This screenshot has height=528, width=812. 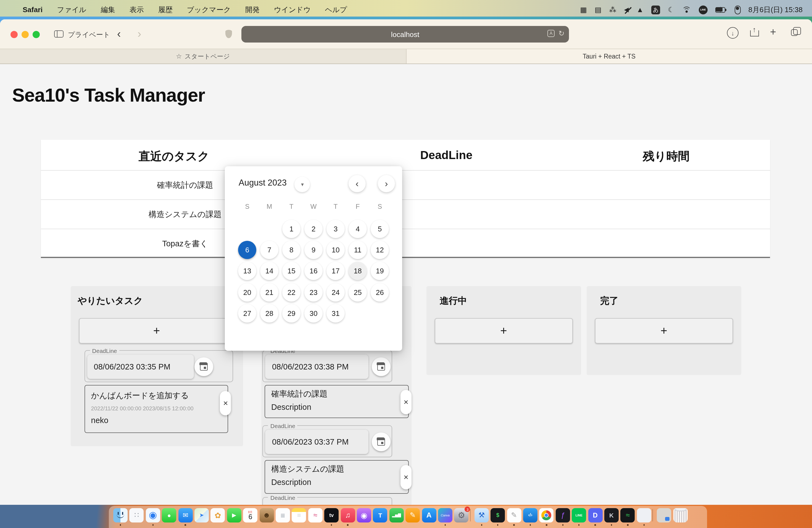 What do you see at coordinates (358, 229) in the screenshot?
I see `calendar-day-4: 4` at bounding box center [358, 229].